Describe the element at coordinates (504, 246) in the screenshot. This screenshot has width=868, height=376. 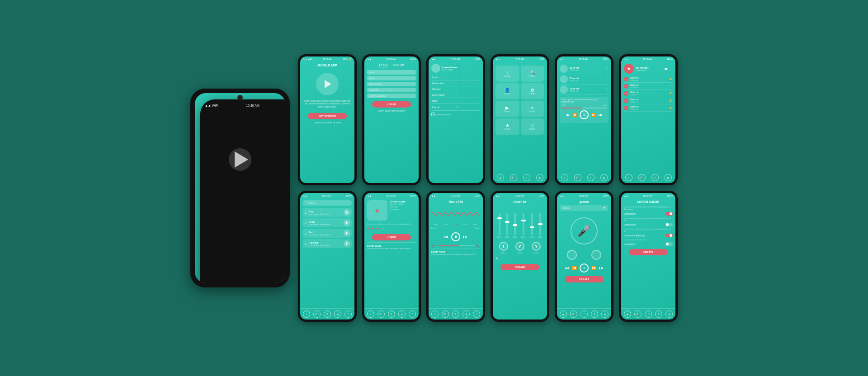
I see `knob-bass-control` at that location.